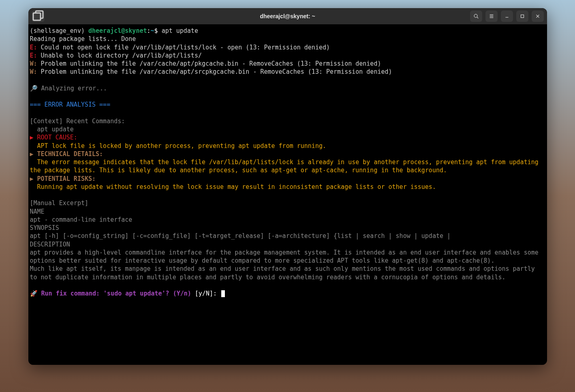  What do you see at coordinates (34, 88) in the screenshot?
I see `magnify-icon: 🔎` at bounding box center [34, 88].